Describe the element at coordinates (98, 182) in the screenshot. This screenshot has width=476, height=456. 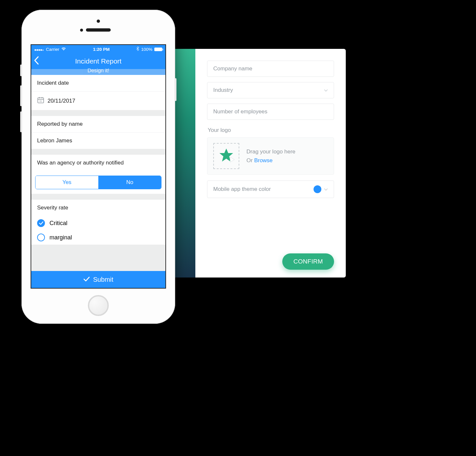
I see `notified-segmented: Yes No` at that location.